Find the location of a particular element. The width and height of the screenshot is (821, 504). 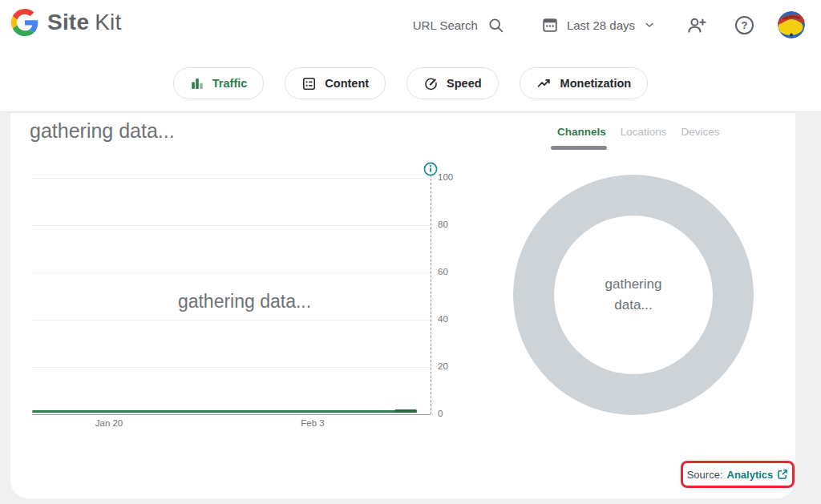

help-button: ? is located at coordinates (744, 26).